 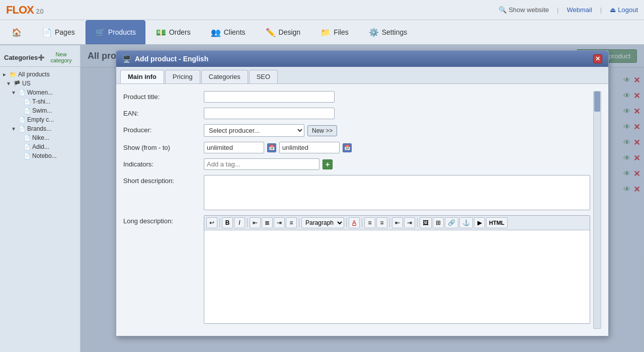 What do you see at coordinates (17, 83) in the screenshot?
I see `flag-icon: 🏴` at bounding box center [17, 83].